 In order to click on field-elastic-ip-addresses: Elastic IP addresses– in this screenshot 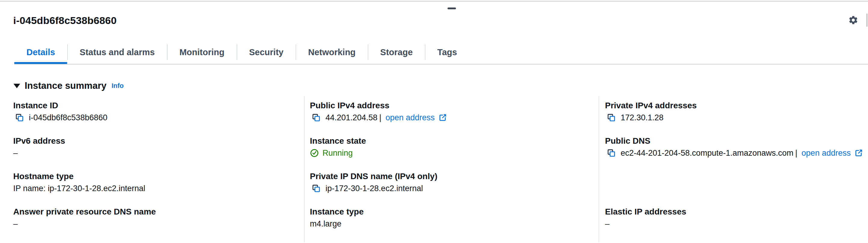, I will do `click(737, 218)`.